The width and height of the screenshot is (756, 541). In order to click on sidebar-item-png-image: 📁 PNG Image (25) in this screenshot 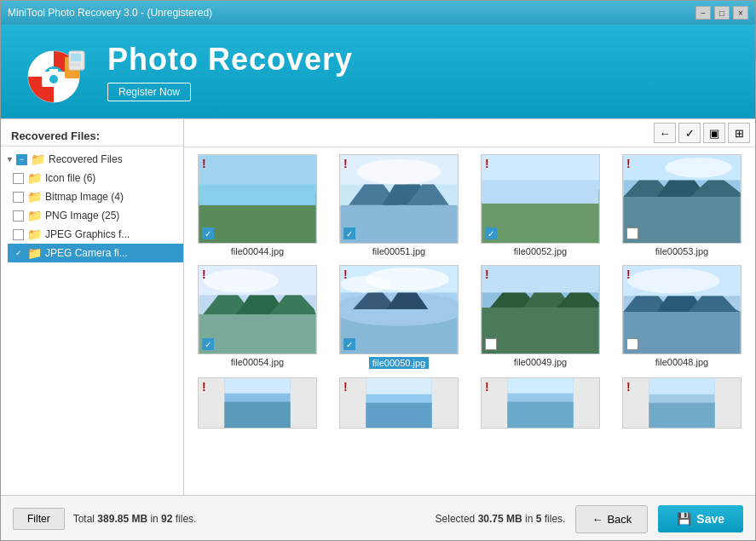, I will do `click(95, 216)`.